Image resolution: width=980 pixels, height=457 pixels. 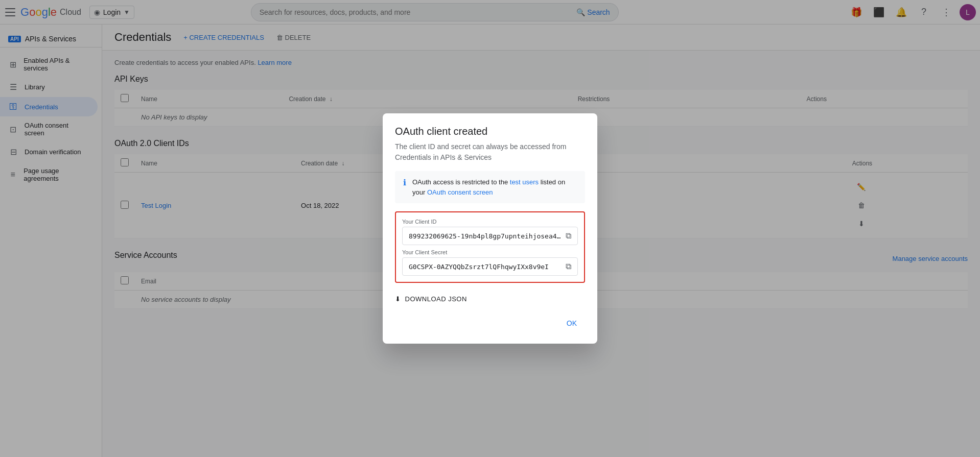 I want to click on download-json-button: ⬇ DOWNLOAD JSON, so click(x=431, y=299).